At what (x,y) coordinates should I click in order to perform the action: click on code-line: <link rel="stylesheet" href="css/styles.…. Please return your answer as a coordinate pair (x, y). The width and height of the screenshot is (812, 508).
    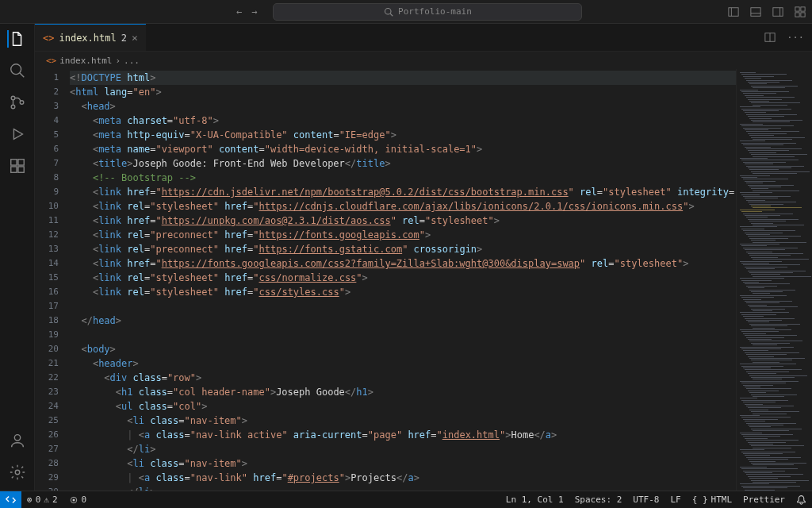
    Looking at the image, I should click on (403, 292).